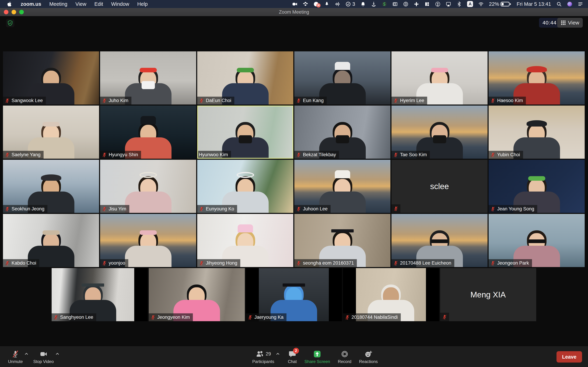 This screenshot has height=367, width=588. Describe the element at coordinates (488, 295) in the screenshot. I see `participant-tile: Meng XIA` at that location.